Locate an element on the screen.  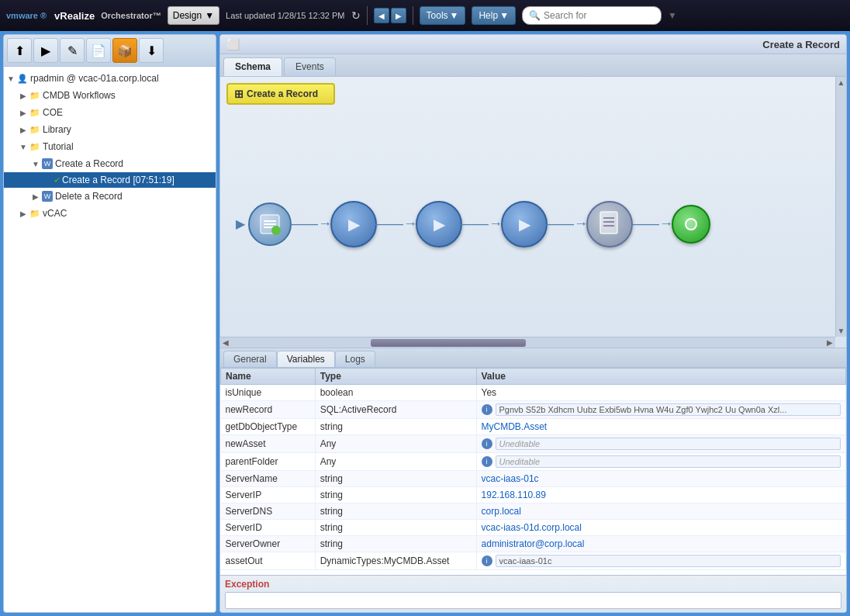
toolbar-button-1: ⬆ is located at coordinates (19, 50).